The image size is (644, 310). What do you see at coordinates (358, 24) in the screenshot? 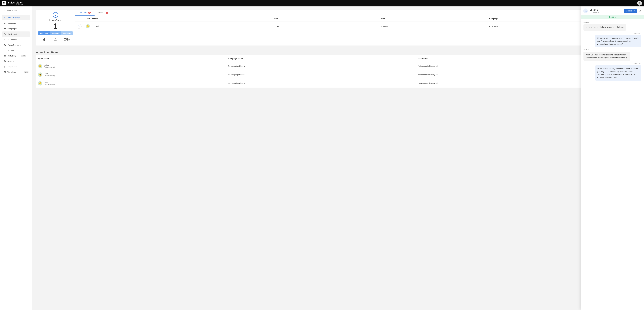
I see `live-calls-table: Team Member Caller Time Campaign 🙂John S…` at bounding box center [358, 24].